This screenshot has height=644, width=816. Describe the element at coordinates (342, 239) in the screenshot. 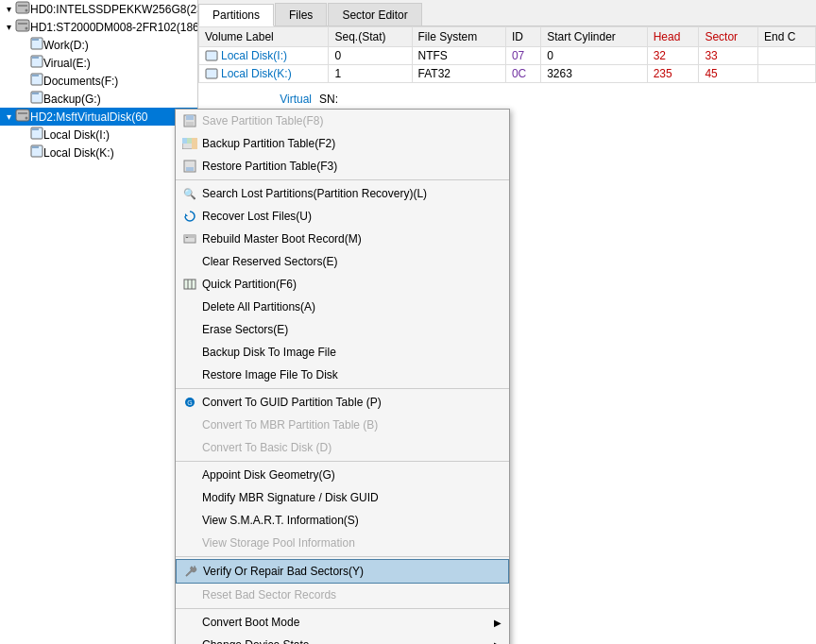

I see `menu-item-rebuild-mbr: Rebuild Master Boot Record(M)` at that location.